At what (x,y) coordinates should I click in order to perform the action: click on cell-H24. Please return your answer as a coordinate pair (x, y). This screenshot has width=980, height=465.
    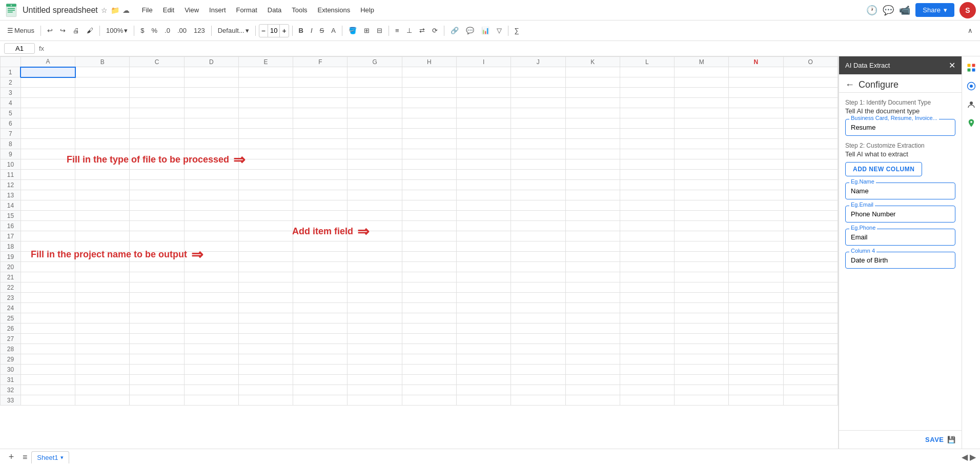
    Looking at the image, I should click on (429, 308).